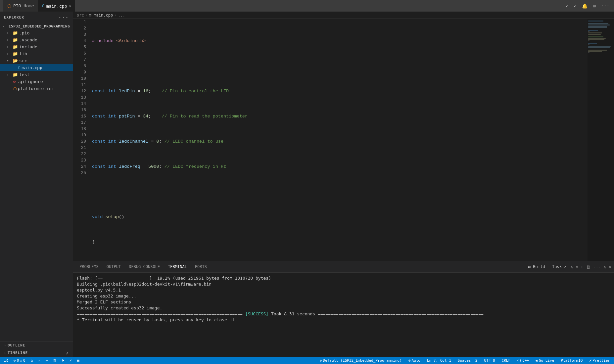  I want to click on sidebar-item-src: ▾ 📂 src, so click(36, 61).